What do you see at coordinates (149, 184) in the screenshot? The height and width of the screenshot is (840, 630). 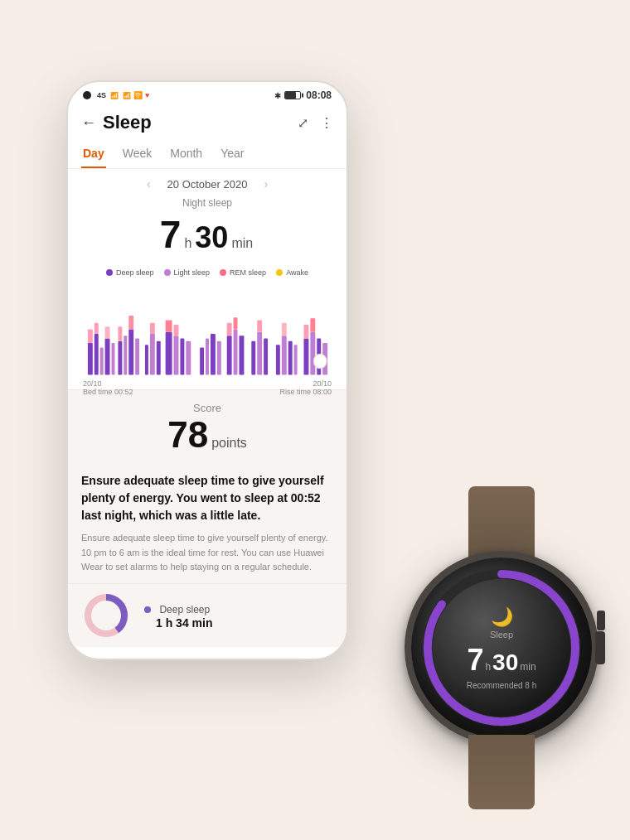 I see `prev-date-button: ‹` at bounding box center [149, 184].